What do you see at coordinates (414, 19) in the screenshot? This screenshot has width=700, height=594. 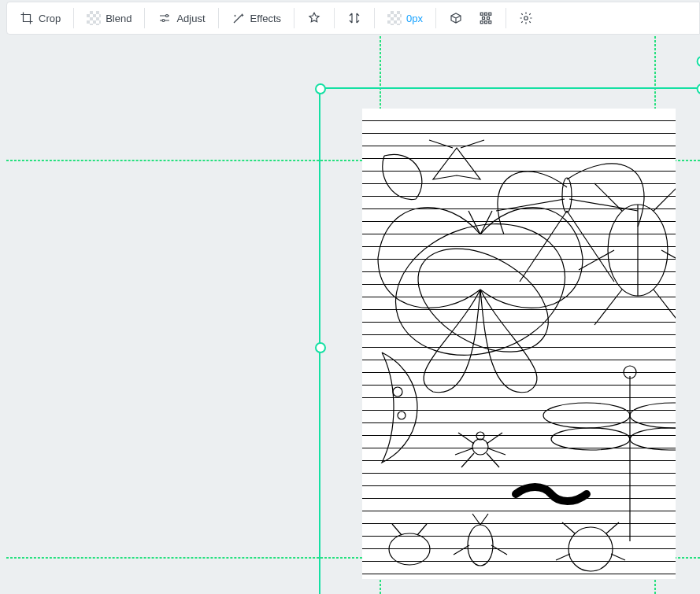 I see `offset-value: 0px` at bounding box center [414, 19].